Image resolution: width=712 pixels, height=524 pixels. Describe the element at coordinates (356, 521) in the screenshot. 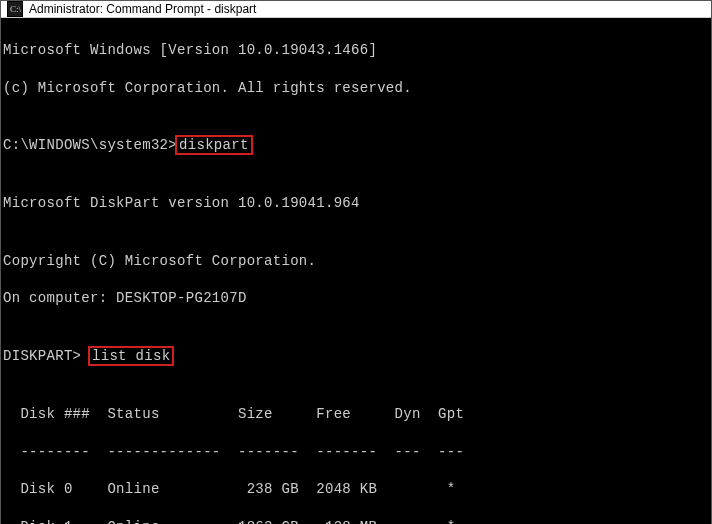

I see `table-row: Disk 1 Online 1863 GB 128 MB *` at that location.